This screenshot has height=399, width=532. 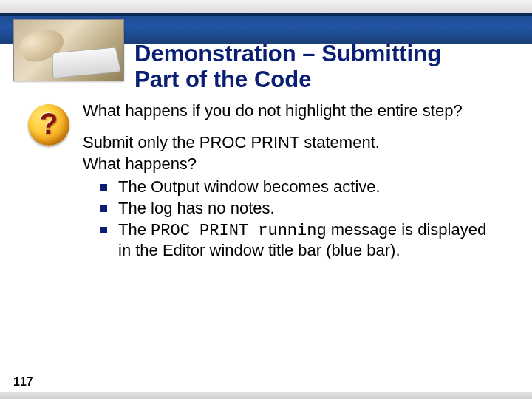 I want to click on list-item: The log has no notes., so click(x=300, y=208).